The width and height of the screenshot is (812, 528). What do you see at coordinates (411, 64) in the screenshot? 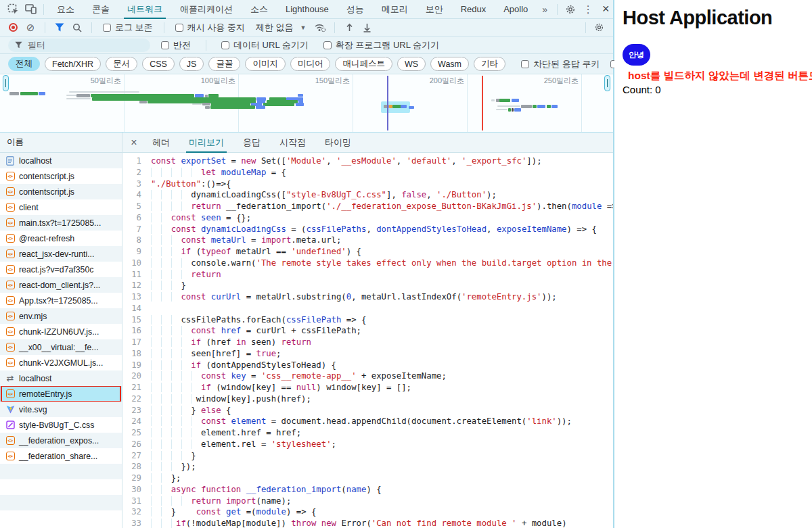
I see `filter-chip-WS: WS` at bounding box center [411, 64].